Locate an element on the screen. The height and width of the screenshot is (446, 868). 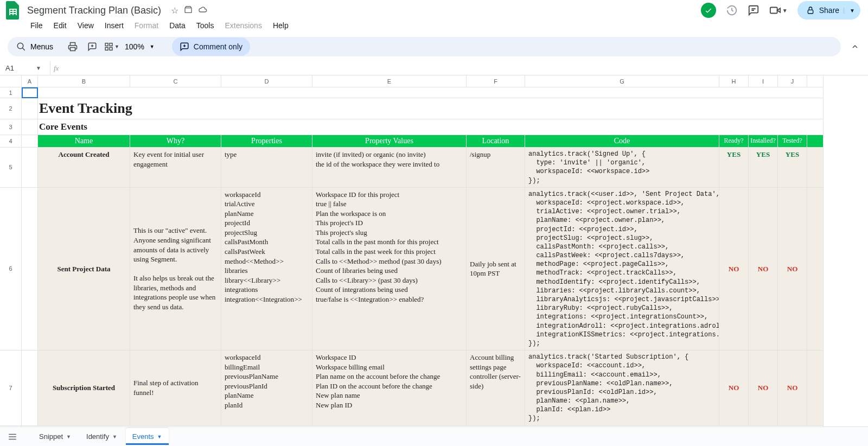
cell-vals: Workspace ID for this project true || fa… is located at coordinates (390, 269).